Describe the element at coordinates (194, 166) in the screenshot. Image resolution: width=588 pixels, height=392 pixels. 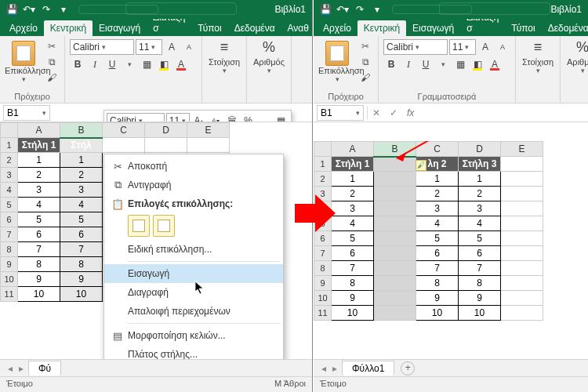
I see `ctx-cut: ✂Αποκοπή` at that location.